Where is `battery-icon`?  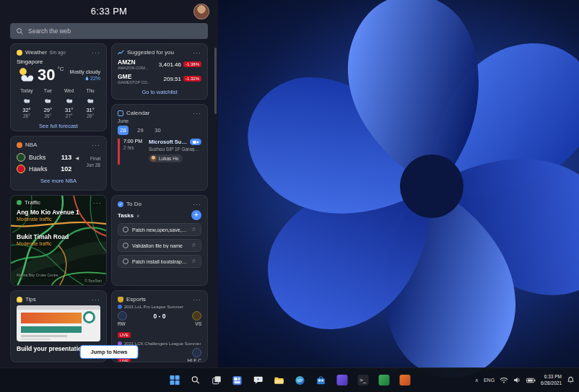
battery-icon is located at coordinates (531, 380).